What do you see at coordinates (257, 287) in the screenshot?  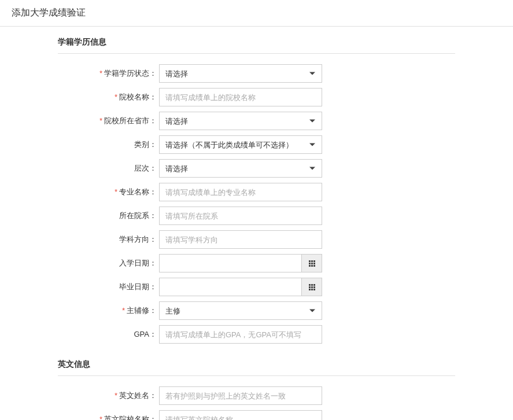 I see `row-grad-date: 毕业日期：` at bounding box center [257, 287].